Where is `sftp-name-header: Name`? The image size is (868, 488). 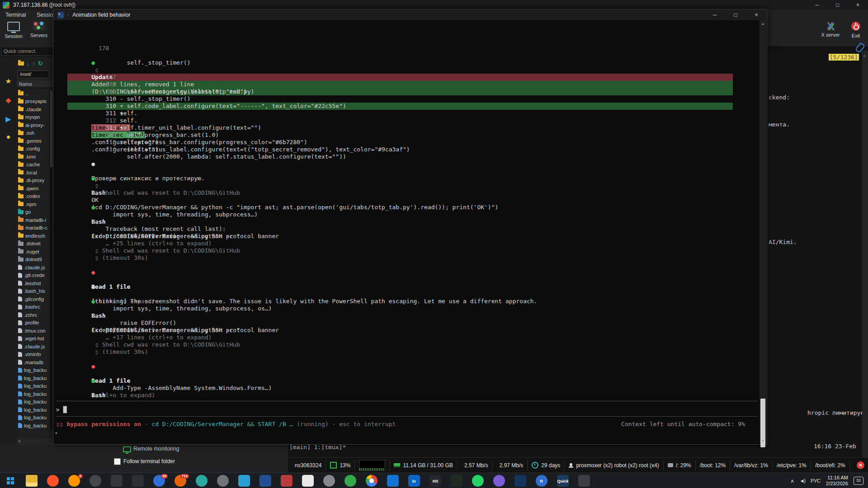 sftp-name-header: Name is located at coordinates (35, 84).